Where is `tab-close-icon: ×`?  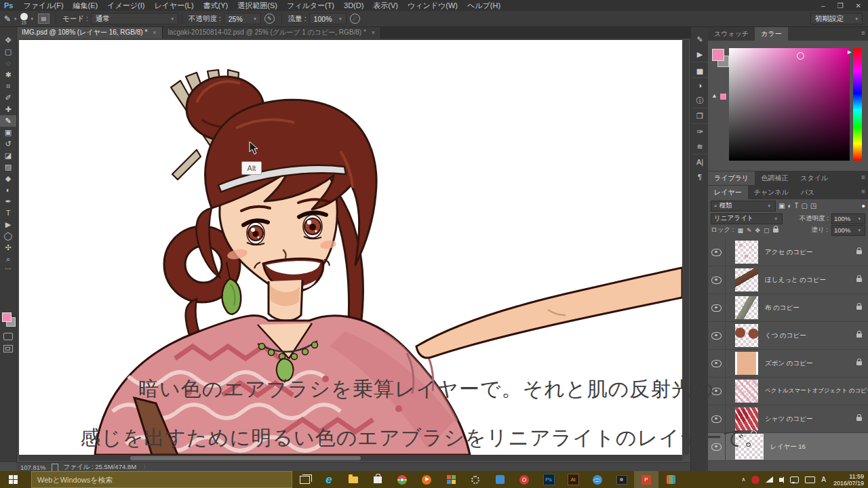
tab-close-icon: × is located at coordinates (373, 33).